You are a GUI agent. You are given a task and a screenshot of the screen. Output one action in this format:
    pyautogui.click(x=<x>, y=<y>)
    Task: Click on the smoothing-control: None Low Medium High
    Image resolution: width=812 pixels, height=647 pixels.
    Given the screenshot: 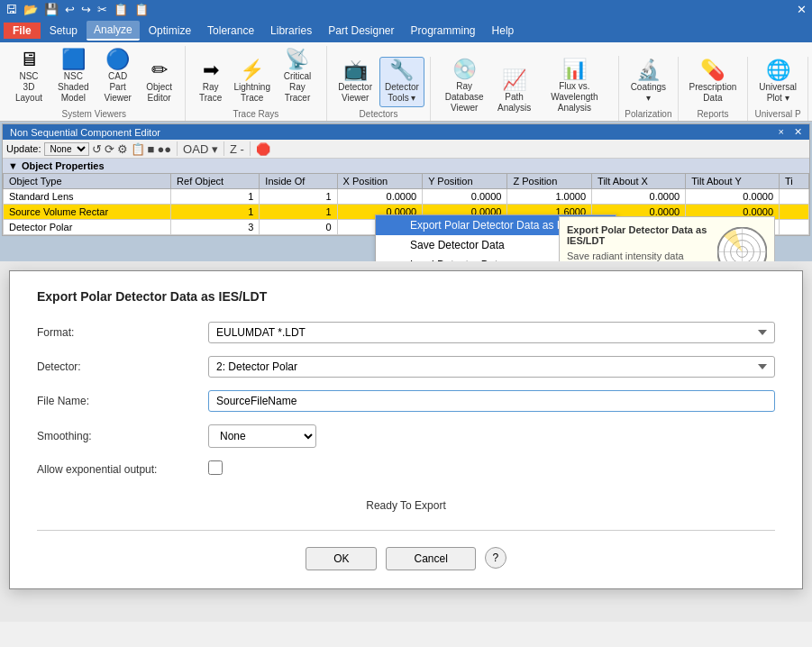 What is the action you would take?
    pyautogui.click(x=492, y=436)
    